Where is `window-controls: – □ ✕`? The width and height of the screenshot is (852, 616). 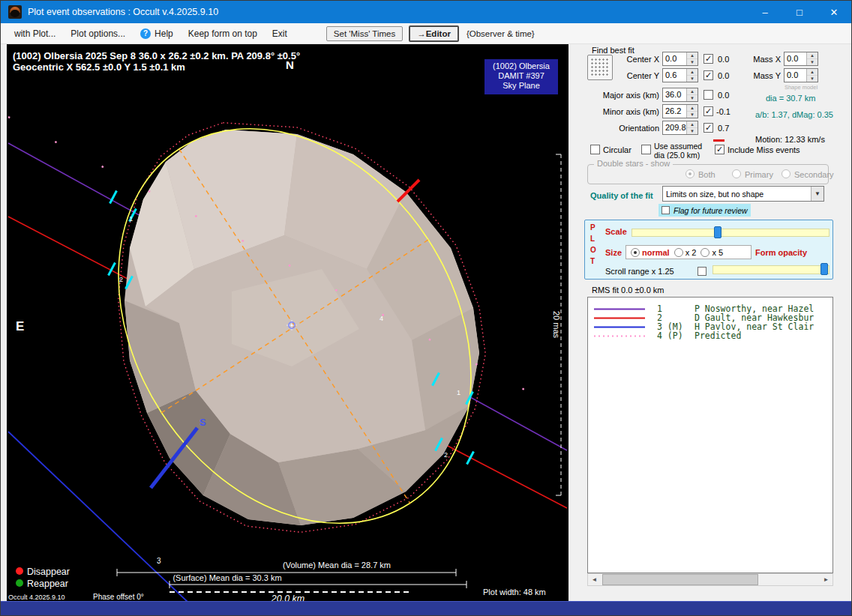 window-controls: – □ ✕ is located at coordinates (800, 12).